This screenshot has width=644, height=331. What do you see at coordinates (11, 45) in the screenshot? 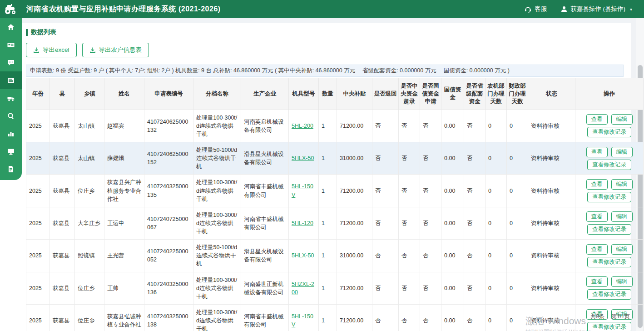
I see `id-card-icon` at bounding box center [11, 45].